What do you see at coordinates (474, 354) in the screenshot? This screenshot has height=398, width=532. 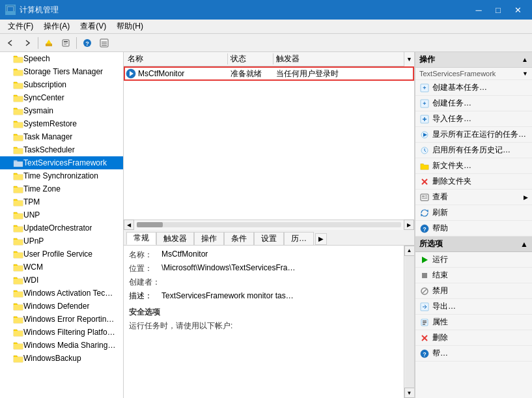 I see `action-help-bottom: ? 帮…` at bounding box center [474, 354].